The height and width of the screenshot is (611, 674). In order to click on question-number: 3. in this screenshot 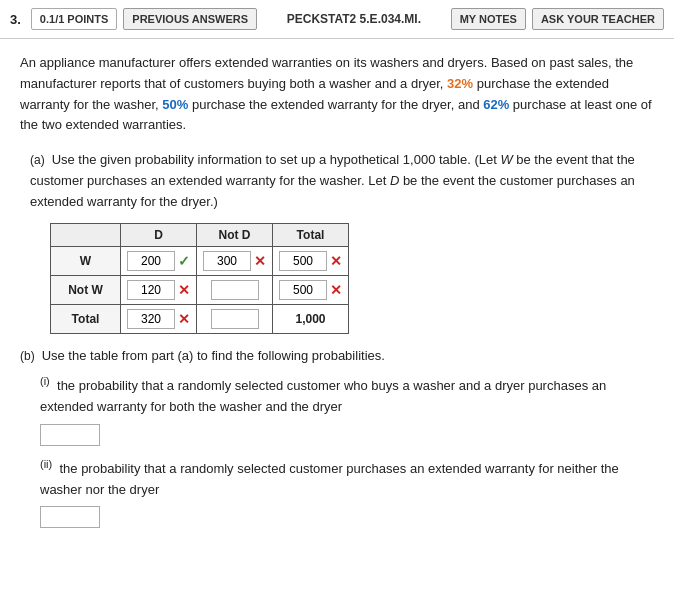, I will do `click(16, 20)`.